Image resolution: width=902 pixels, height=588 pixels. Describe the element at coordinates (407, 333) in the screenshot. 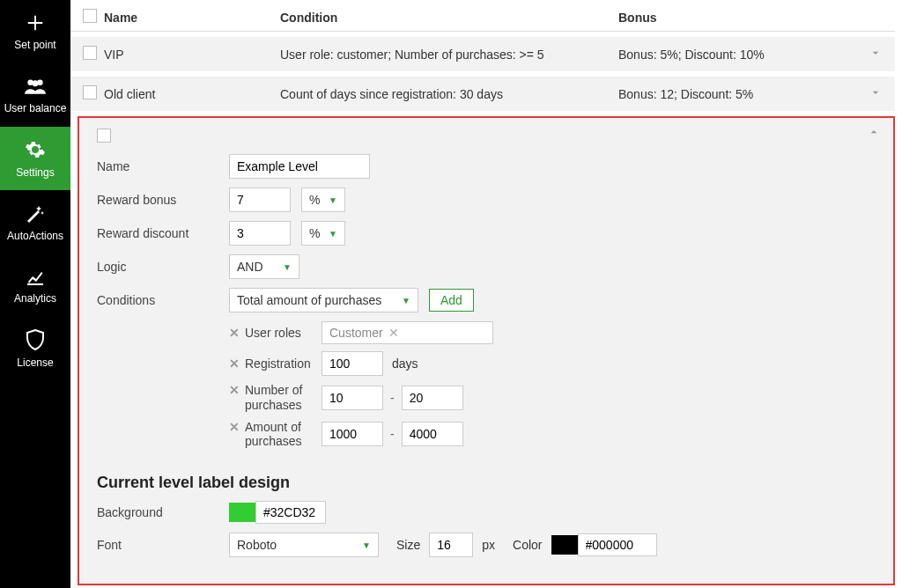

I see `user-roles-tag-input: Customer ✕` at that location.